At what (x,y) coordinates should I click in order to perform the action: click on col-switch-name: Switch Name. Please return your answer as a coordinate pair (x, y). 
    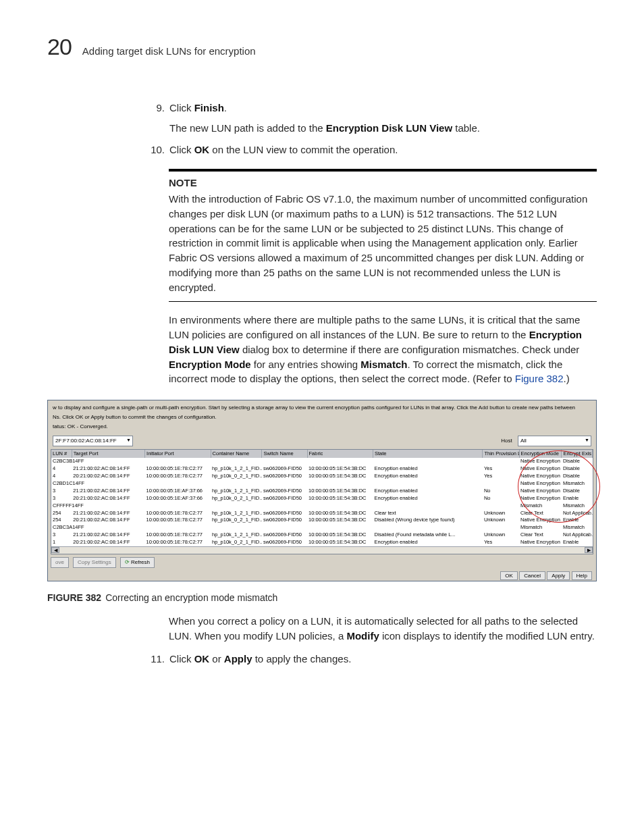
    Looking at the image, I should click on (285, 454).